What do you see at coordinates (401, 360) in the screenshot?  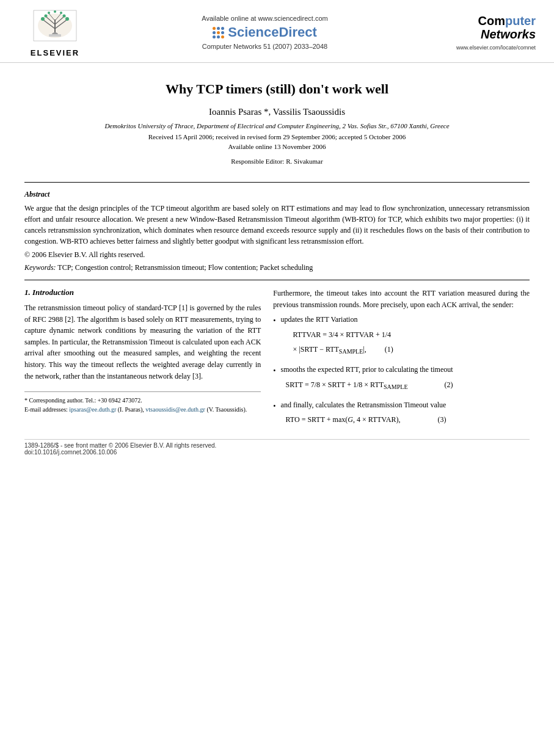 I see `right-column: Furthermore, the timeout takes into acco…` at bounding box center [401, 360].